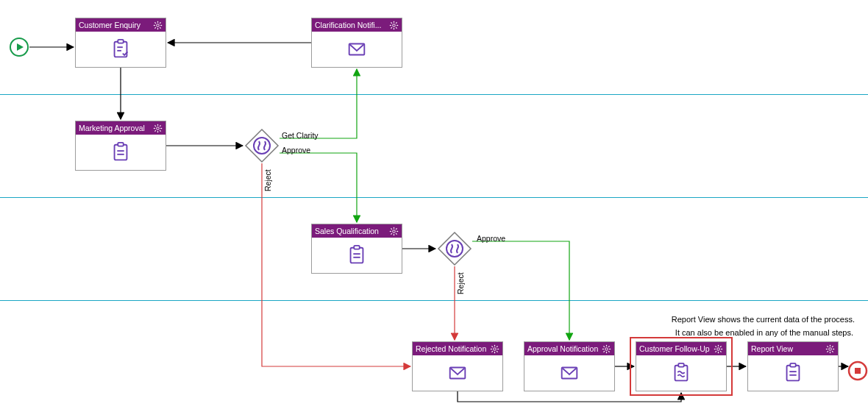  Describe the element at coordinates (677, 349) in the screenshot. I see `node-title: Customer Follow-Up` at that location.